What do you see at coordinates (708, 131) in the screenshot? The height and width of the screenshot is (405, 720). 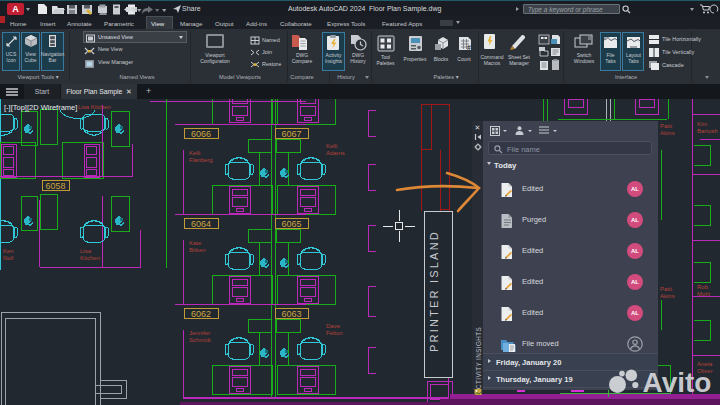 I see `svg-text: Bartosh` at bounding box center [708, 131].